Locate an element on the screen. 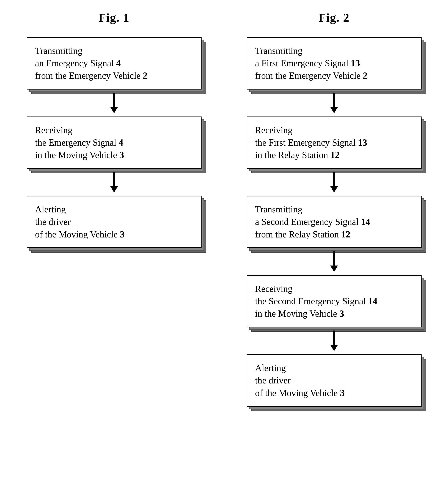  fig2-box4: Receiving the Second Emergency Signal 14… is located at coordinates (334, 301).